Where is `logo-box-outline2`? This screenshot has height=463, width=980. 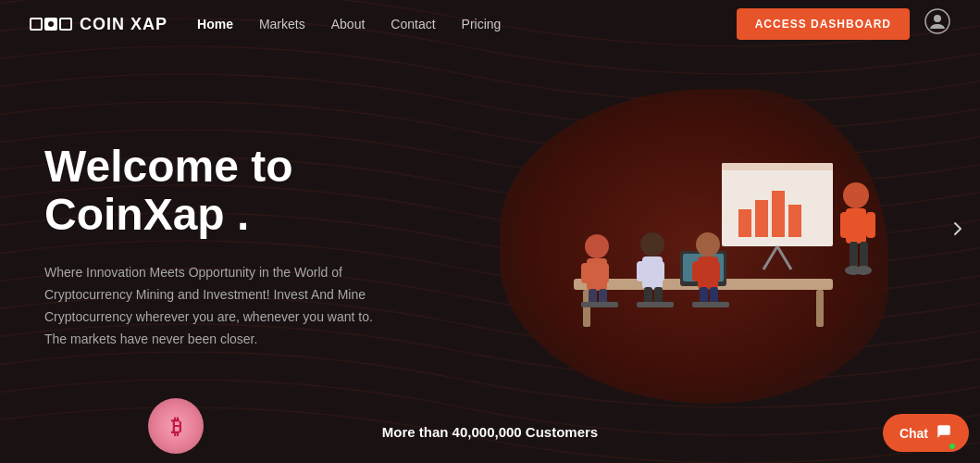 logo-box-outline2 is located at coordinates (66, 24).